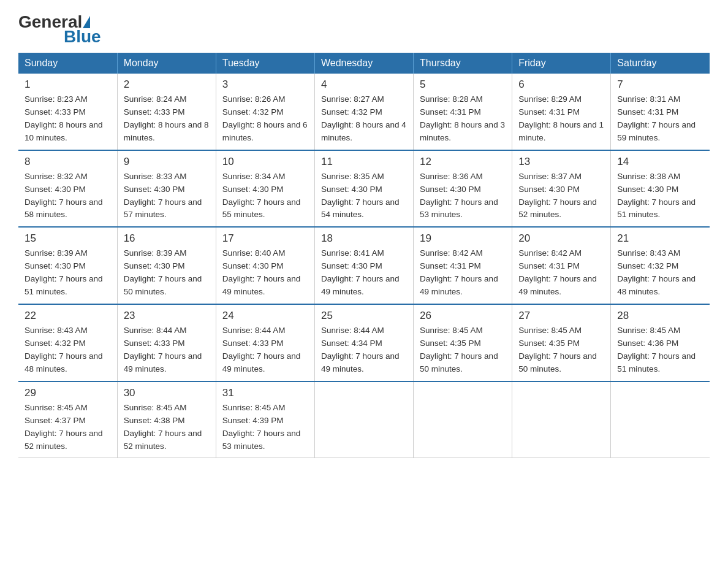 The width and height of the screenshot is (728, 563). What do you see at coordinates (561, 343) in the screenshot?
I see `table-row: 27Sunrise: 8:45 AMSunset: 4:35 PMDayligh…` at bounding box center [561, 343].